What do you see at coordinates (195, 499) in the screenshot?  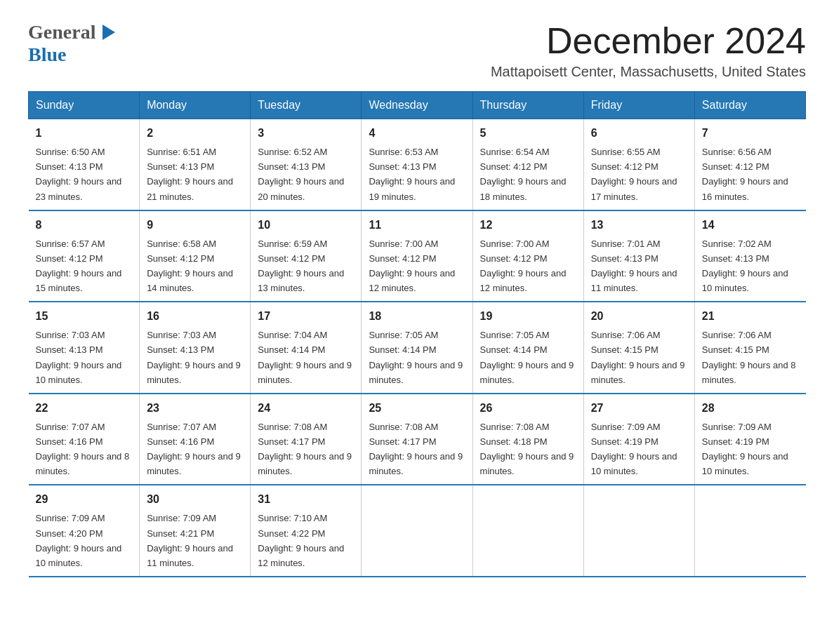 I see `day-number: 30` at bounding box center [195, 499].